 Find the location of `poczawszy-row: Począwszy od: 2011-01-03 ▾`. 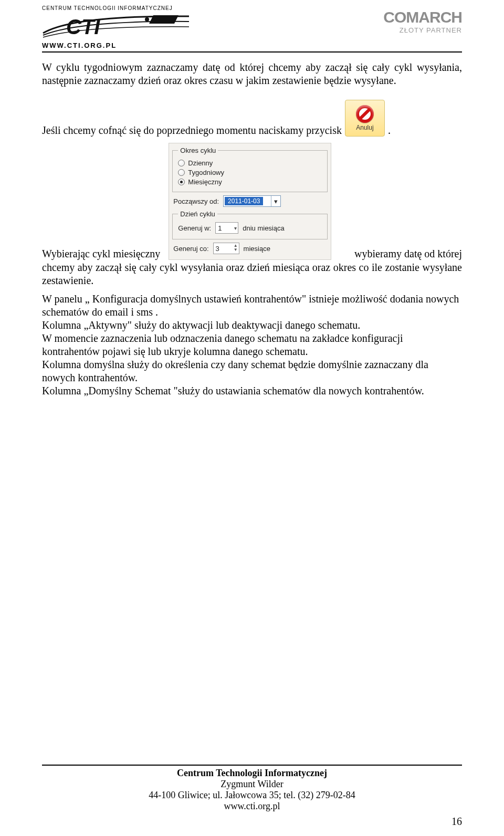

poczawszy-row: Począwszy od: 2011-01-03 ▾ is located at coordinates (250, 201).